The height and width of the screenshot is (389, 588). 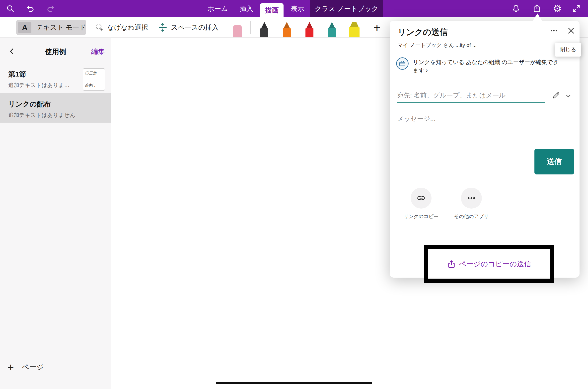 I want to click on notifications-button, so click(x=516, y=8).